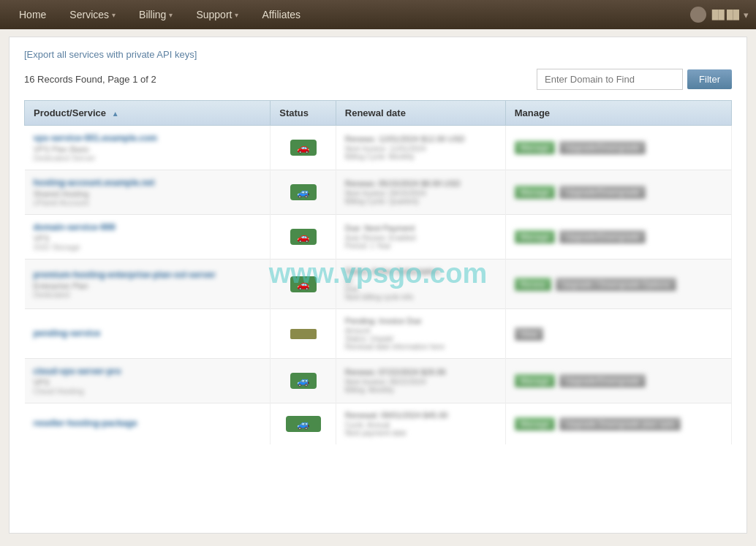 The image size is (756, 546). What do you see at coordinates (237, 15) in the screenshot?
I see `support-dropdown-arrow: ▾` at bounding box center [237, 15].